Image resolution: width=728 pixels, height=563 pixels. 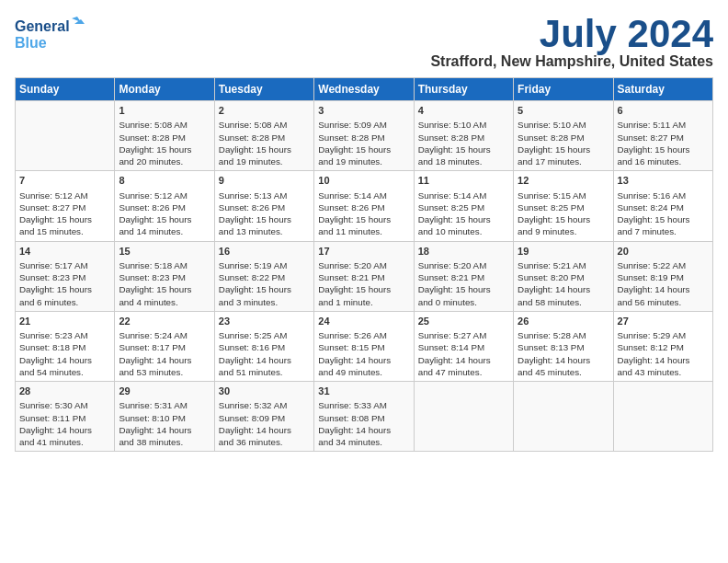 I want to click on col-sunday: Sunday, so click(x=65, y=90).